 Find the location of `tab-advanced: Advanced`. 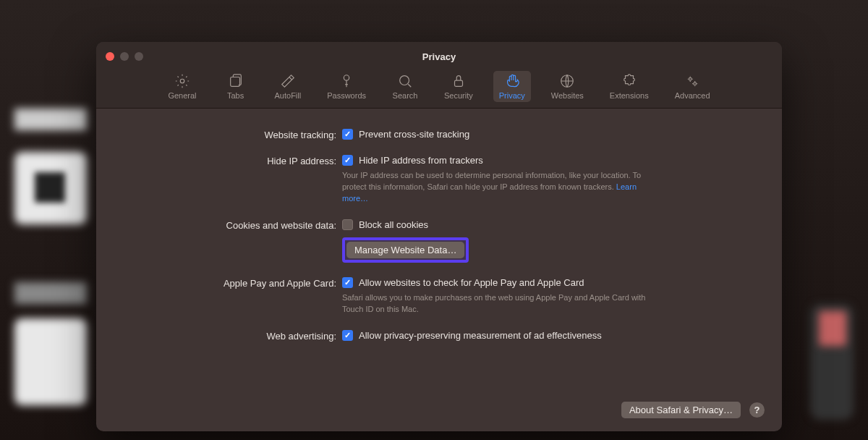

tab-advanced: Advanced is located at coordinates (693, 87).